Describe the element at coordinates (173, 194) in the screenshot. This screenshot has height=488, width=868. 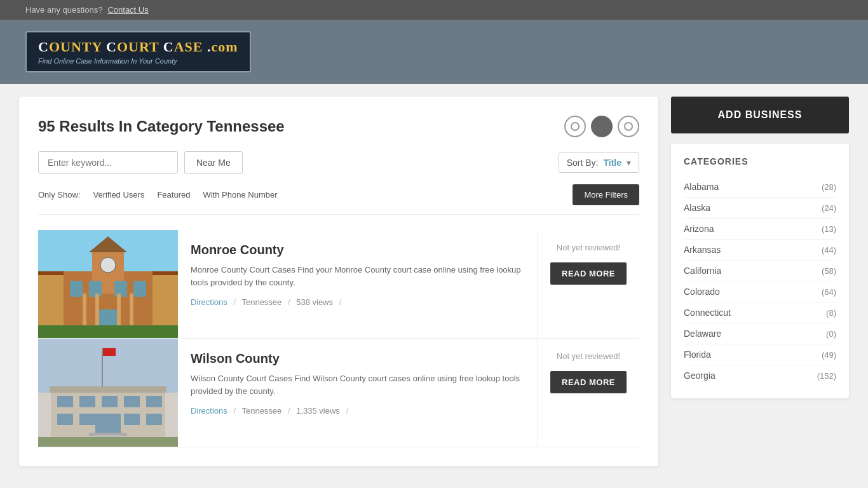
I see `filter-featured: Featured` at that location.